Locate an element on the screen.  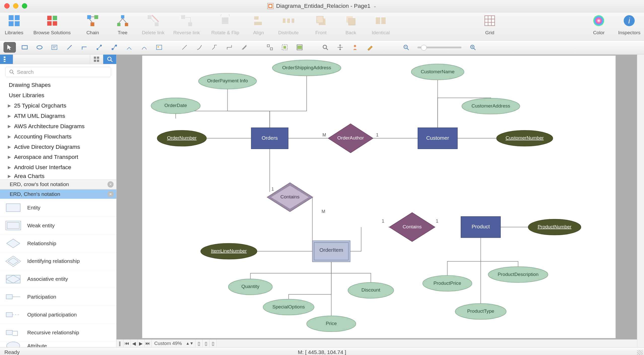
zoom-in-button is located at coordinates (473, 47).